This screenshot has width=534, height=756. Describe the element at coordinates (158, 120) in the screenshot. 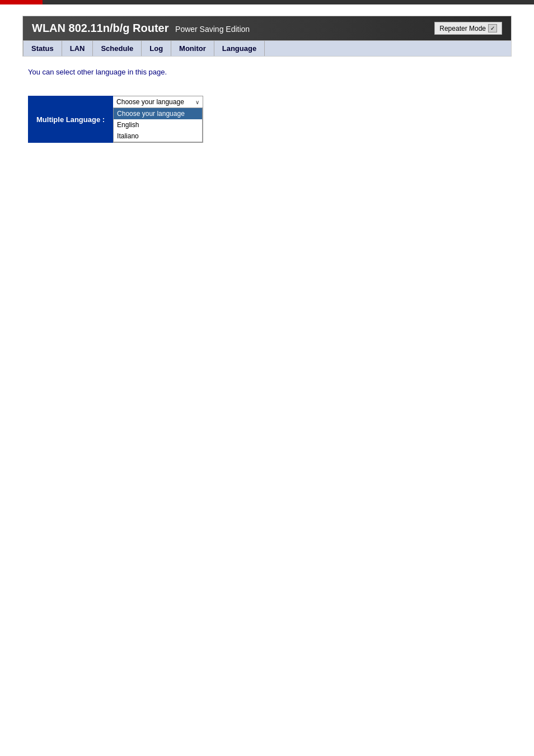

I see `language-select-cell: Choose your language ∨ Choose your langu…` at that location.